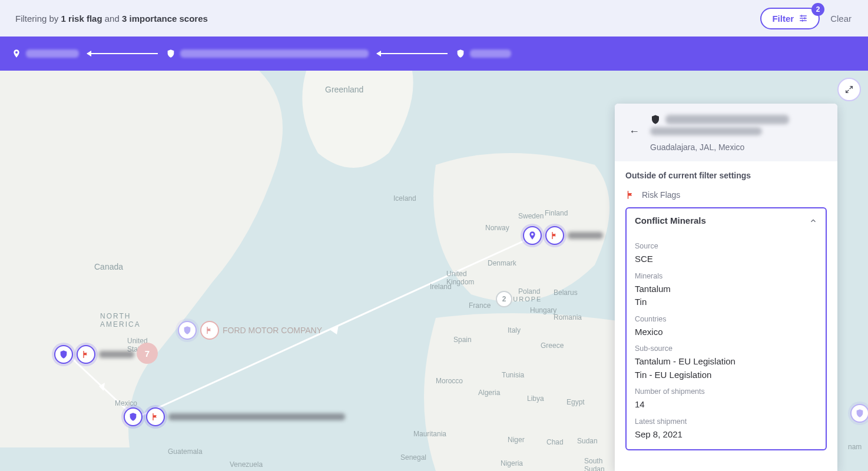  I want to click on map-label: Greece, so click(552, 346).